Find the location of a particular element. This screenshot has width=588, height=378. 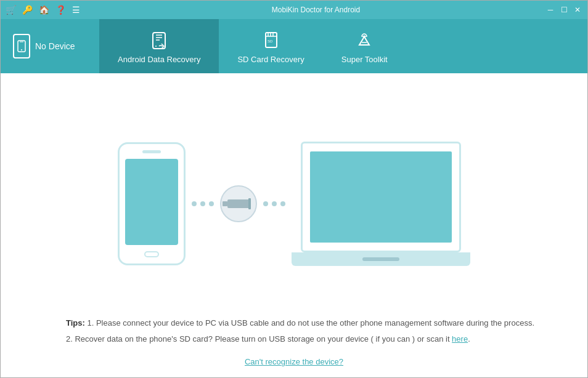

question-icon: ❓ is located at coordinates (60, 10).